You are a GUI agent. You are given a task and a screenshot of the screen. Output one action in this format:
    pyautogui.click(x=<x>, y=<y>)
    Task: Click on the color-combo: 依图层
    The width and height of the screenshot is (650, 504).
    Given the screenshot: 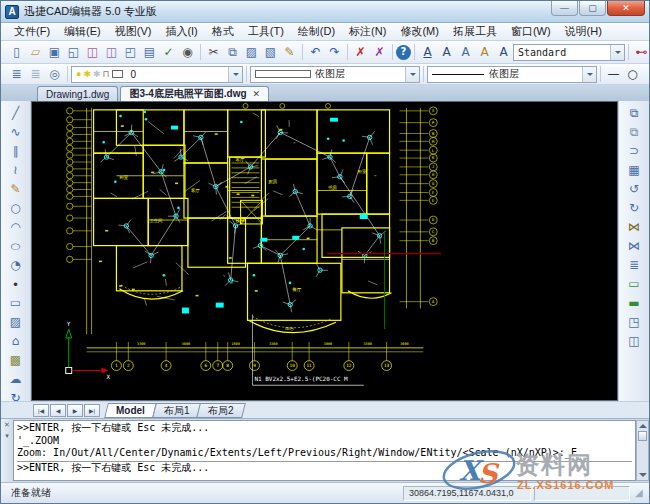 What is the action you would take?
    pyautogui.click(x=335, y=74)
    